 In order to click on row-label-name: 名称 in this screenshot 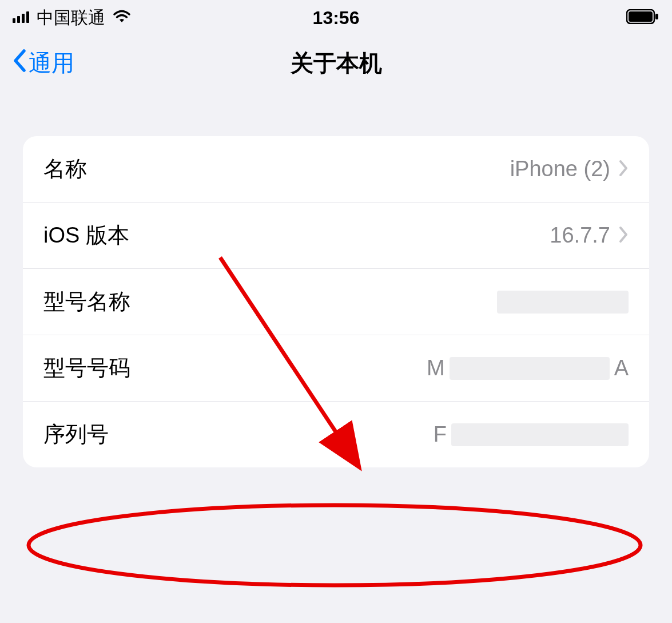, I will do `click(65, 169)`.